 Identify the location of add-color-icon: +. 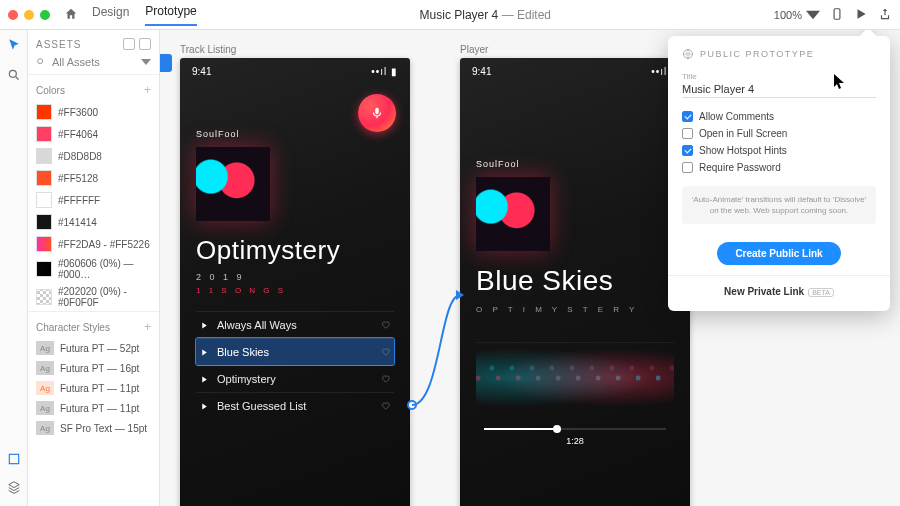
(148, 90).